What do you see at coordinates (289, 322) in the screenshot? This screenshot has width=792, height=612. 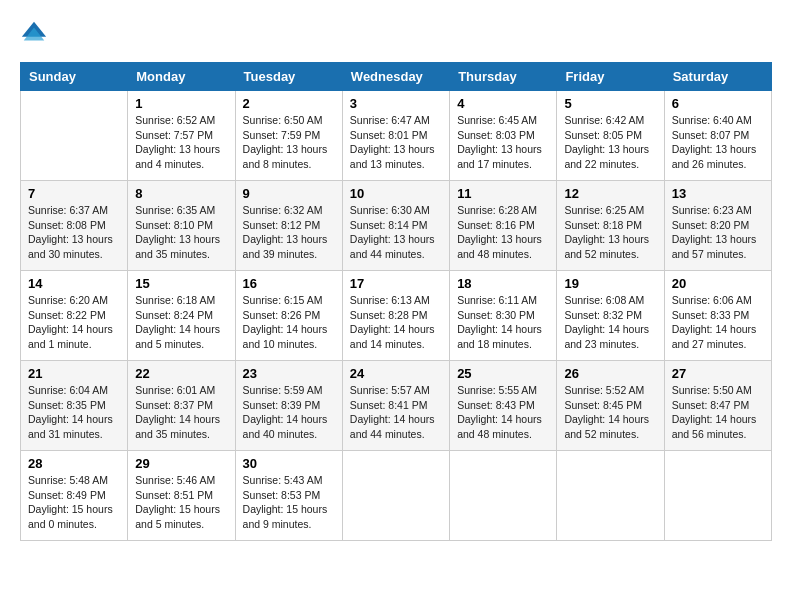 I see `cell-info: Sunrise: 6:15 AMSunset: 8:26 PMDaylight:…` at bounding box center [289, 322].